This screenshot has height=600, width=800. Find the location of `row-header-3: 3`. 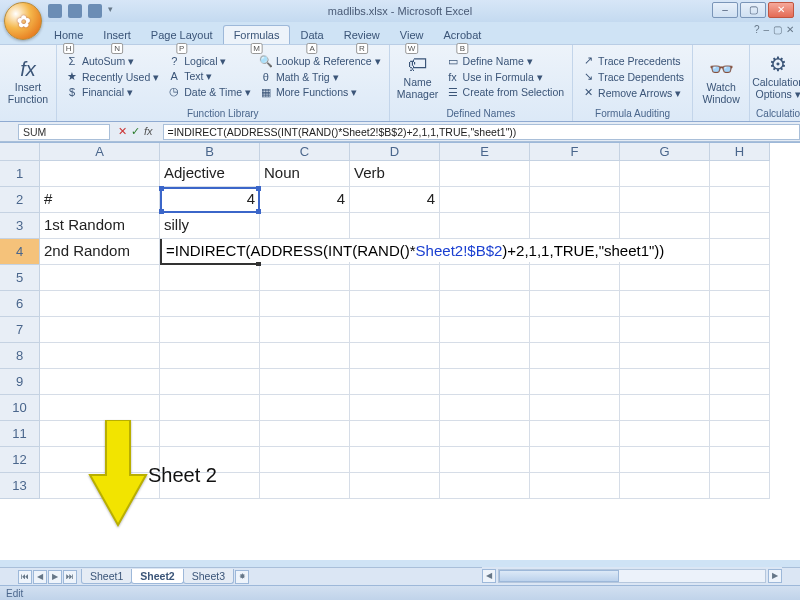

row-header-3: 3 is located at coordinates (20, 226).